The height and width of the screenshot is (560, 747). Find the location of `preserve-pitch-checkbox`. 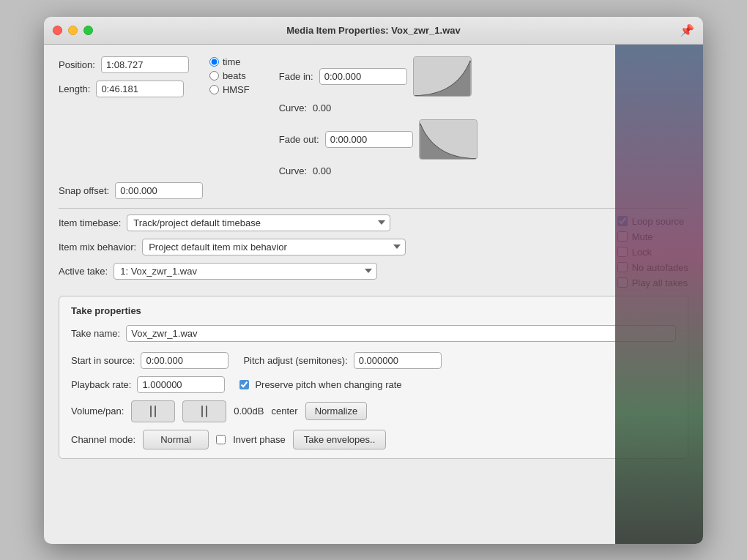

preserve-pitch-checkbox is located at coordinates (245, 385).